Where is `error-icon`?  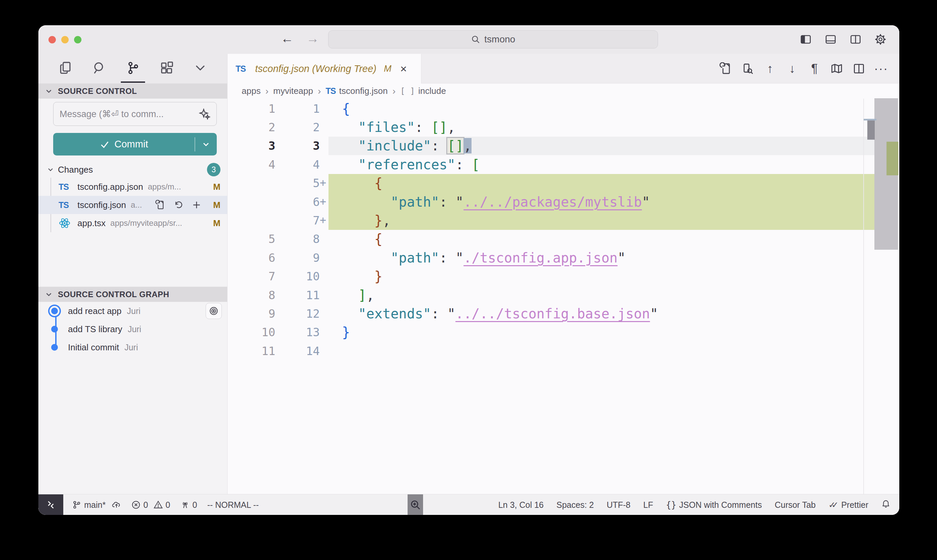
error-icon is located at coordinates (136, 505).